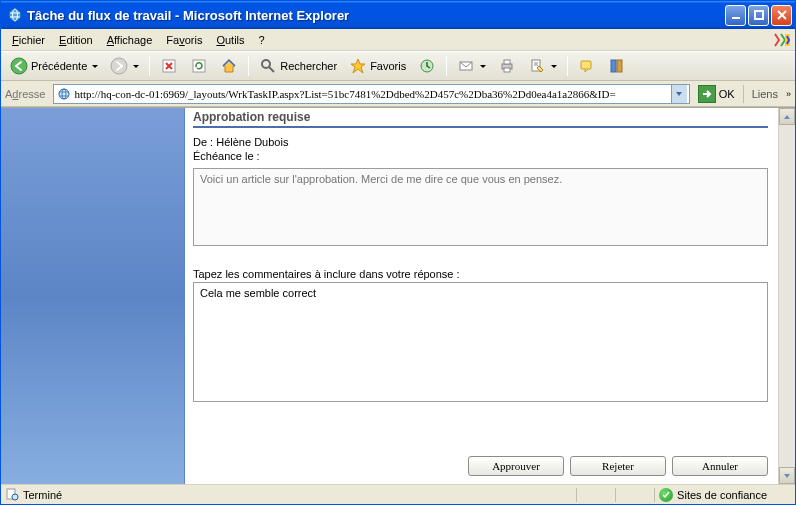 This screenshot has width=796, height=505. What do you see at coordinates (427, 66) in the screenshot?
I see `history-button` at bounding box center [427, 66].